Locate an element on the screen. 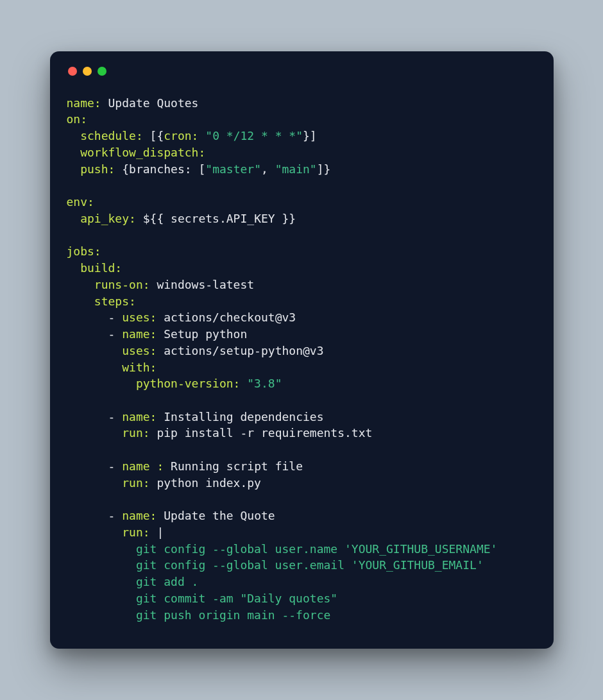 Image resolution: width=603 pixels, height=700 pixels. shell-cmd: git commit -am "Daily quotes" is located at coordinates (237, 598).